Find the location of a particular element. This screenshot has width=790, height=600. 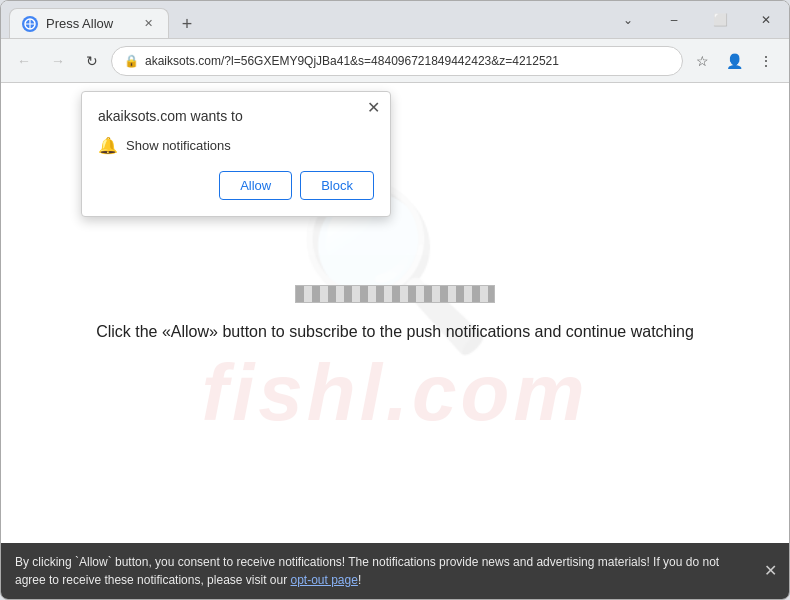

title-bar: Press Allow ✕ + ⌄ – ⬜ ✕ is located at coordinates (395, 20).